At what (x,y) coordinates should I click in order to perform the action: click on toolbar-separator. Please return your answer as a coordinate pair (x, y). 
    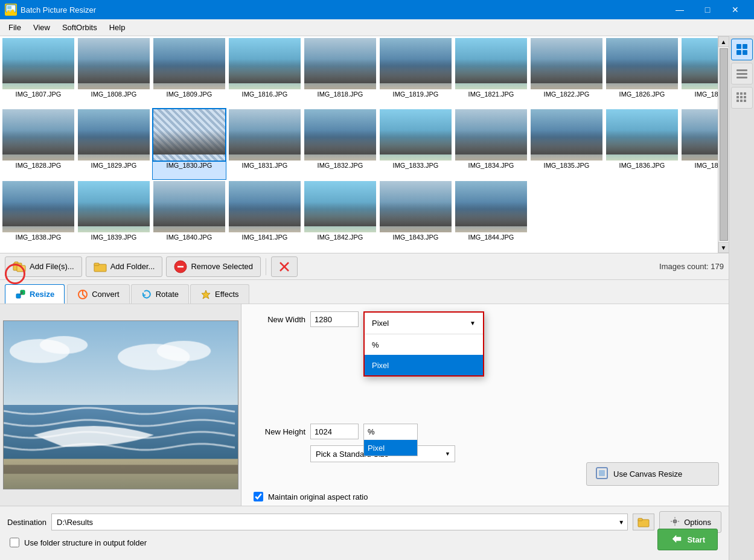
    Looking at the image, I should click on (266, 267).